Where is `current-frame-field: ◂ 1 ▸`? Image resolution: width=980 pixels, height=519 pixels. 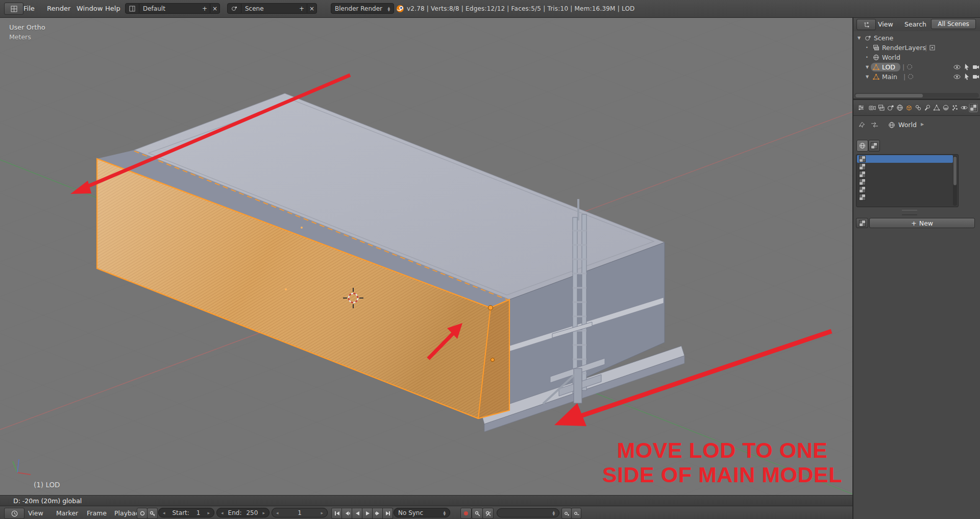 current-frame-field: ◂ 1 ▸ is located at coordinates (300, 512).